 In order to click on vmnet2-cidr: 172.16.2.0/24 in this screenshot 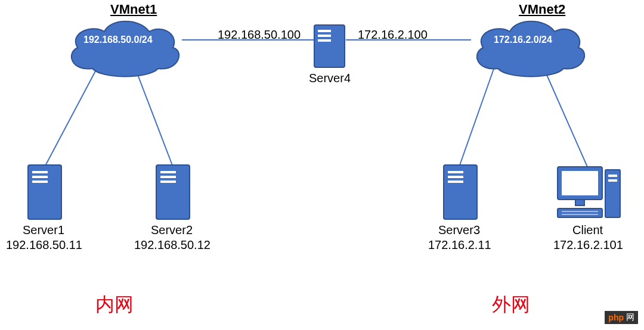, I will do `click(523, 40)`.